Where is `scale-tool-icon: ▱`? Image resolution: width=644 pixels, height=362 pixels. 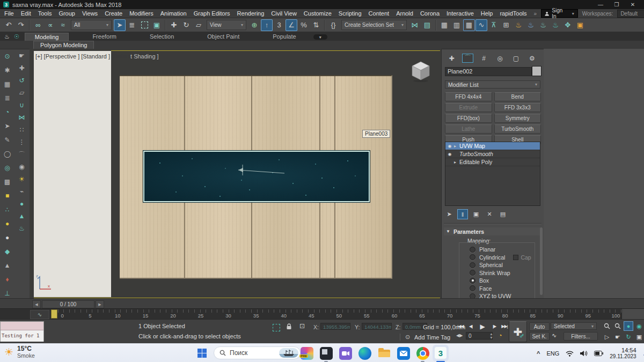 scale-tool-icon: ▱ is located at coordinates (22, 92).